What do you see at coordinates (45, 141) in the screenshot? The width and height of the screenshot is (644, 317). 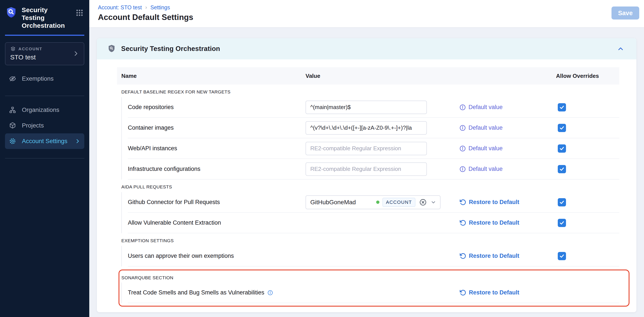 I see `sidebar-item-label: Account Settings` at bounding box center [45, 141].